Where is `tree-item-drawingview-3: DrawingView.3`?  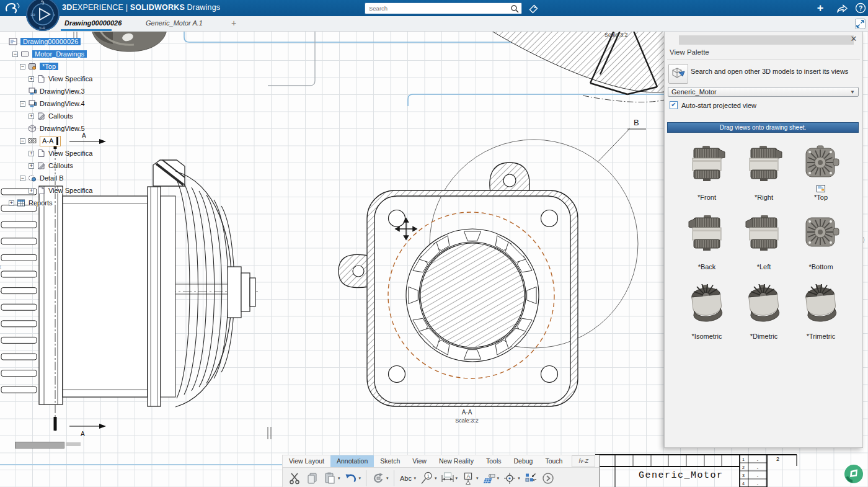
tree-item-drawingview-3: DrawingView.3 is located at coordinates (48, 91).